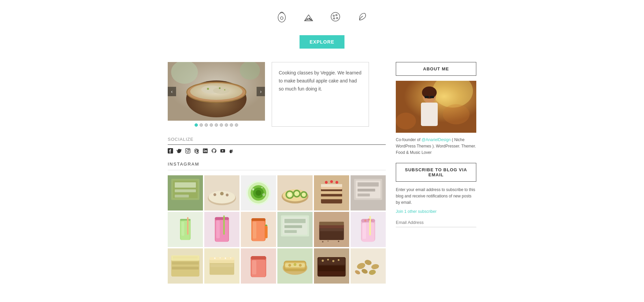 The width and height of the screenshot is (644, 302). I want to click on slider-viewport: ‹ ›, so click(216, 91).